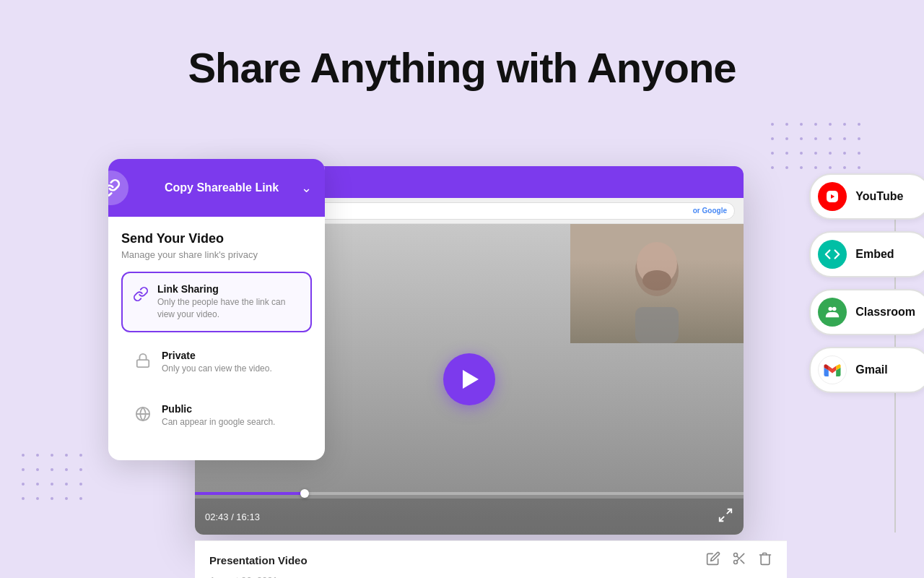 The image size is (924, 578). Describe the element at coordinates (258, 561) in the screenshot. I see `video-title: Presentation Video` at that location.